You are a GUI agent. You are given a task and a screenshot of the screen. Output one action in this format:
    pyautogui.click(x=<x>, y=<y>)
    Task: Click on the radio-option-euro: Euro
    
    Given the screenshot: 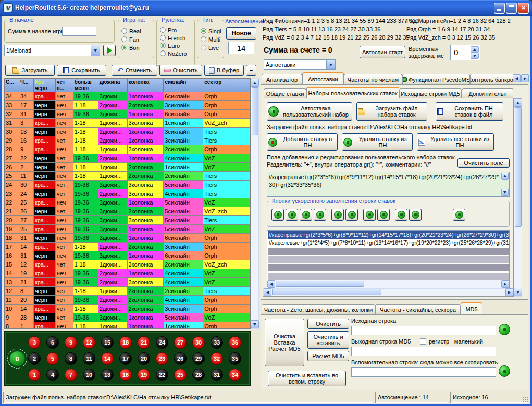 What is the action you would take?
    pyautogui.click(x=170, y=46)
    